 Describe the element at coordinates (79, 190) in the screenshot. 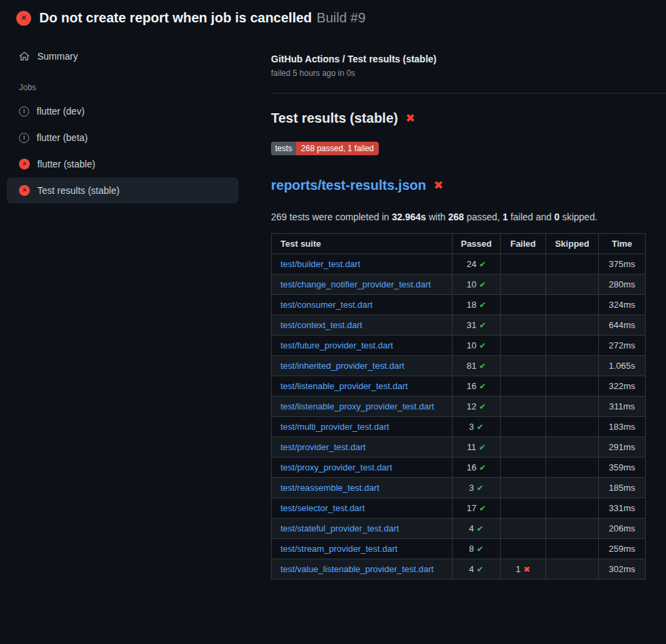

I see `job-label: Test results (stable)` at that location.